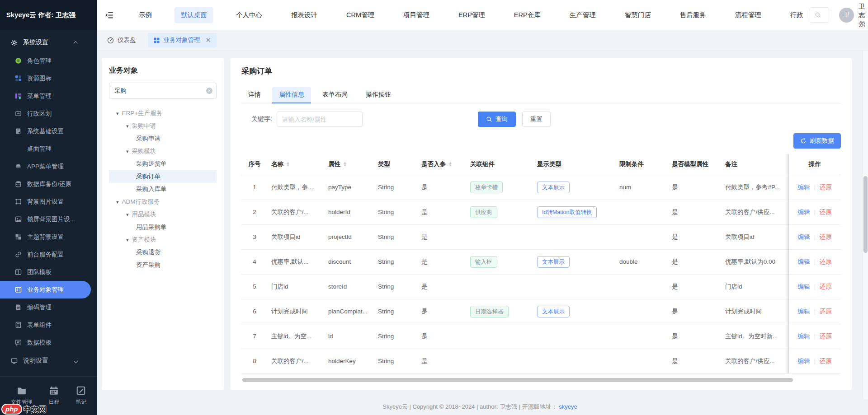  Describe the element at coordinates (209, 91) in the screenshot. I see `clear-icon: ✕` at that location.